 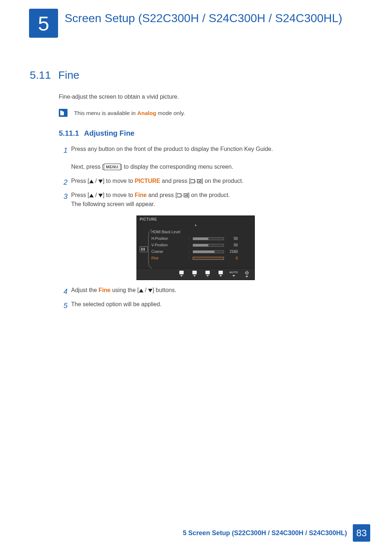 What do you see at coordinates (209, 113) in the screenshot?
I see `note: This menu is available in Analog mode on…` at bounding box center [209, 113].